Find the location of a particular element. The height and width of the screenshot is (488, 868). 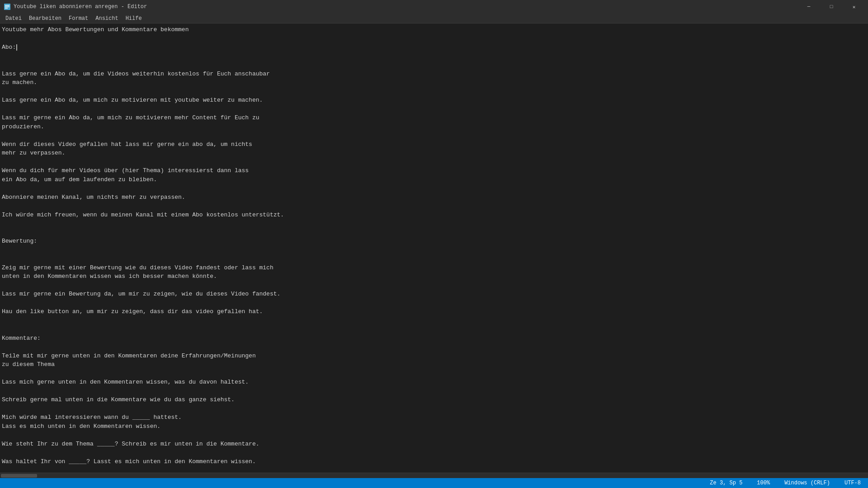

title-bar-title: Youtube liken abonnieren anregen - Edito… is located at coordinates (80, 7).